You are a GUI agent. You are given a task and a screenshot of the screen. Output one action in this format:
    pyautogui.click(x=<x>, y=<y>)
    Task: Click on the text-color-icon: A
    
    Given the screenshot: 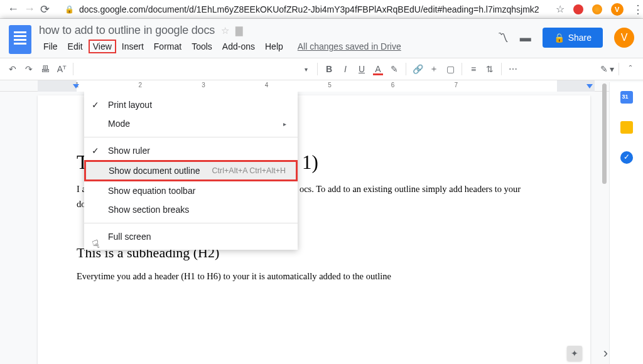 What is the action you would take?
    pyautogui.click(x=378, y=69)
    